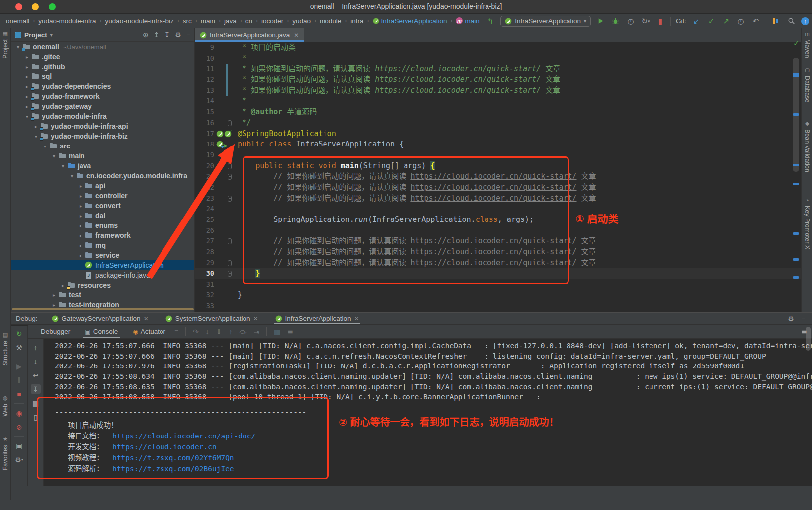 The width and height of the screenshot is (812, 510). What do you see at coordinates (102, 206) in the screenshot?
I see `tree-item: ▸convert` at bounding box center [102, 206].